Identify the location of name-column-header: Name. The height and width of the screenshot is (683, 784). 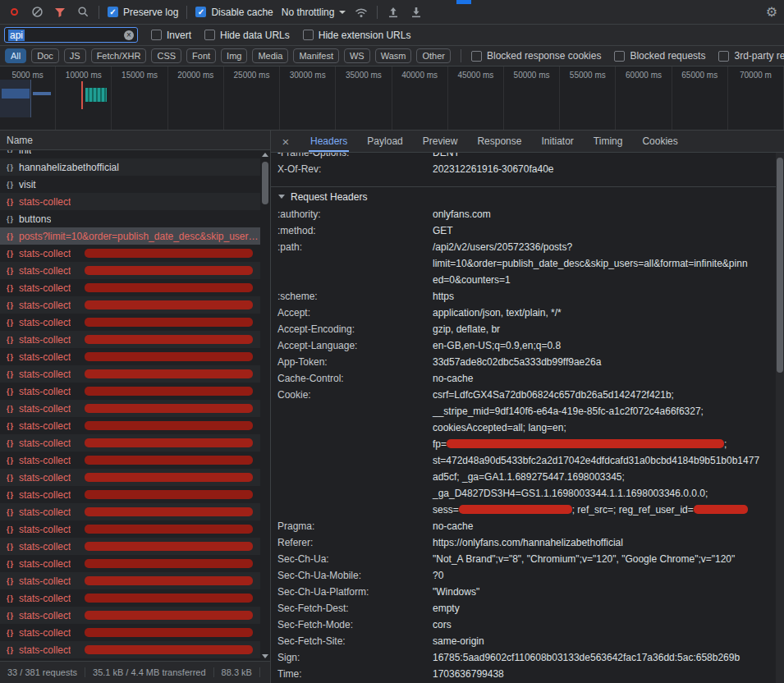
(135, 140).